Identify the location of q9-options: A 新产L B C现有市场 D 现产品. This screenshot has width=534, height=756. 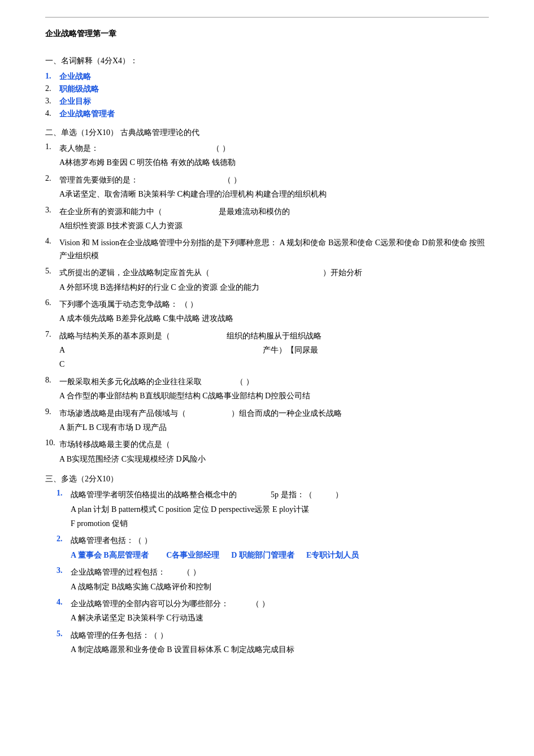
(274, 428).